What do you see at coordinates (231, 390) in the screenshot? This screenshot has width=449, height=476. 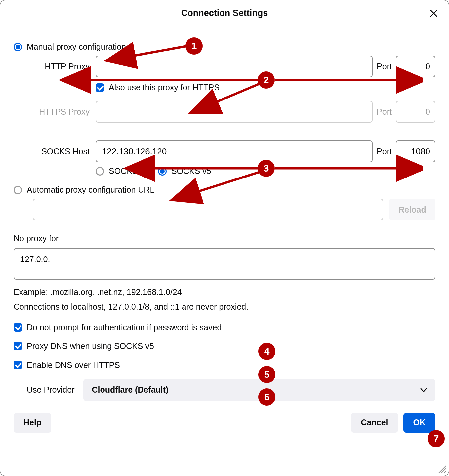 I see `provider-row: Use Provider Cloudflare (Default)` at bounding box center [231, 390].